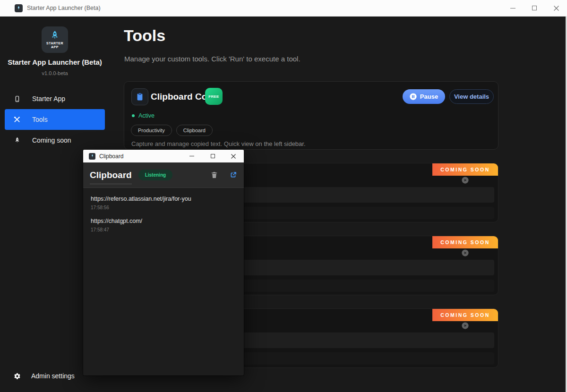 The width and height of the screenshot is (567, 392). Describe the element at coordinates (172, 130) in the screenshot. I see `tool-tags: Productivity Clipboard` at that location.